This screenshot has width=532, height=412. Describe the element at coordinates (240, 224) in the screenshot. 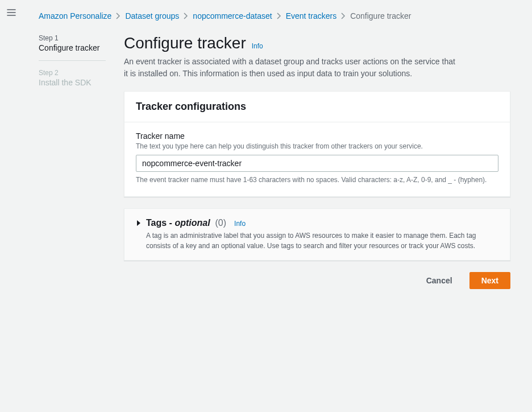

I see `tags-info-link: Info` at that location.